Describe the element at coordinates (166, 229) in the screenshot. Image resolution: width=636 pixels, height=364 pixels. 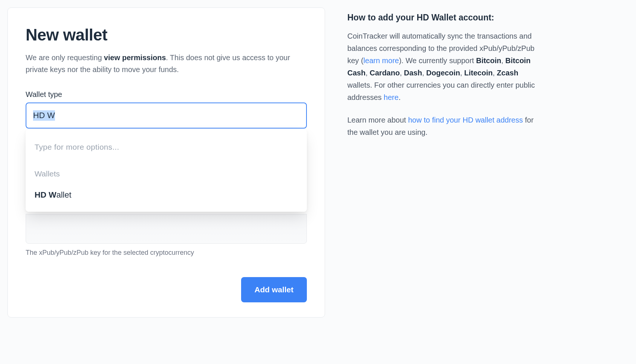
I see `pubkey-input` at that location.